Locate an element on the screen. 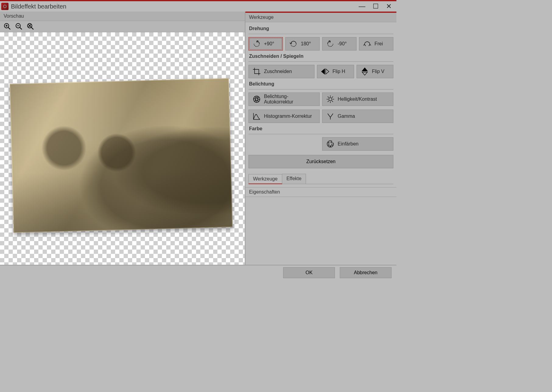 Image resolution: width=552 pixels, height=392 pixels. titlebar: Bildeffekt bearbeiten — ☐ ✕ is located at coordinates (198, 6).